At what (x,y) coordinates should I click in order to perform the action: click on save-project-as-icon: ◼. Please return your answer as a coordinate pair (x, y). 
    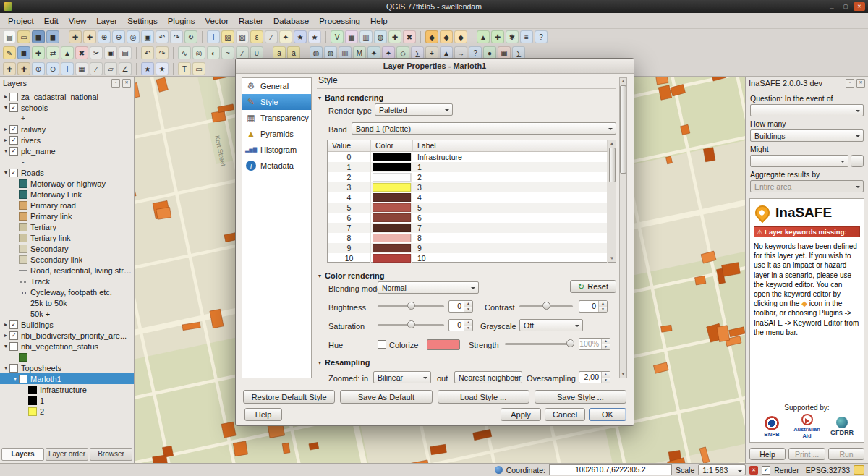
    Looking at the image, I should click on (53, 37).